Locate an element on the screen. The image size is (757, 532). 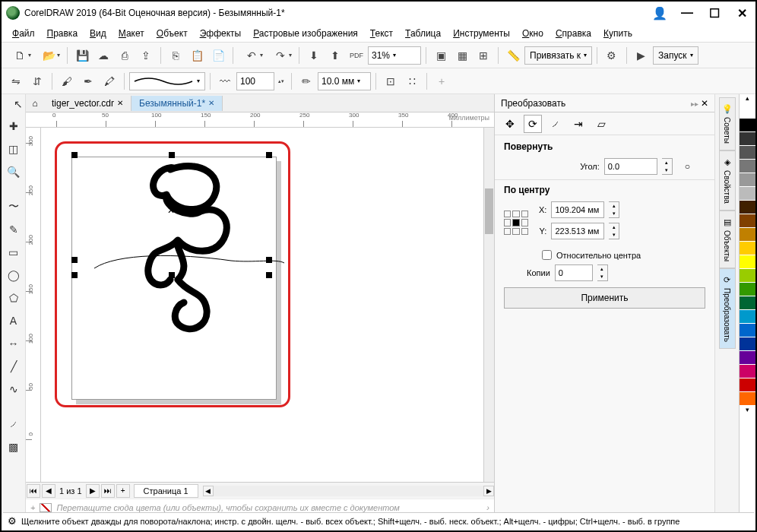
fullscreen-button: ▣ is located at coordinates (441, 55).